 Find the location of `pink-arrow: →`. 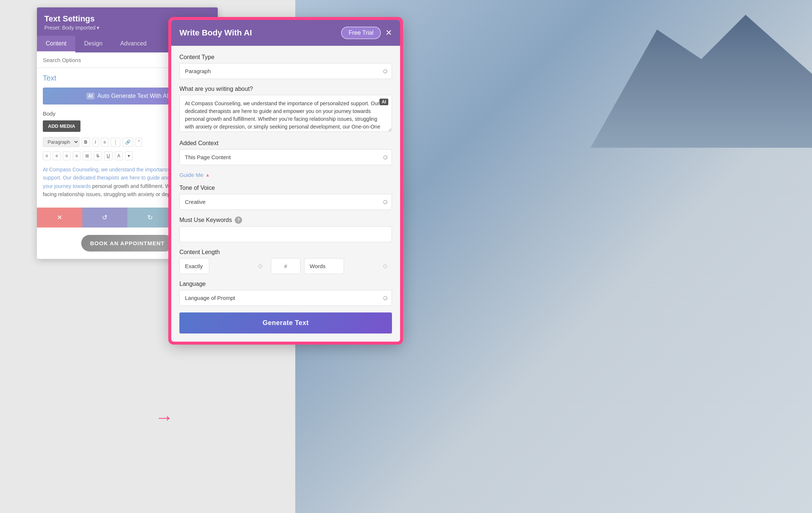

pink-arrow: → is located at coordinates (164, 417).